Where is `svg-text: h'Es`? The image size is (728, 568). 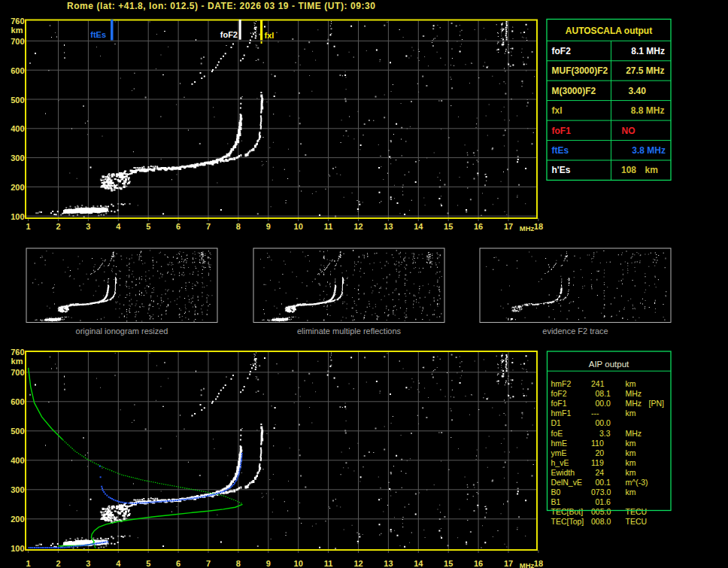
svg-text: h'Es is located at coordinates (561, 170).